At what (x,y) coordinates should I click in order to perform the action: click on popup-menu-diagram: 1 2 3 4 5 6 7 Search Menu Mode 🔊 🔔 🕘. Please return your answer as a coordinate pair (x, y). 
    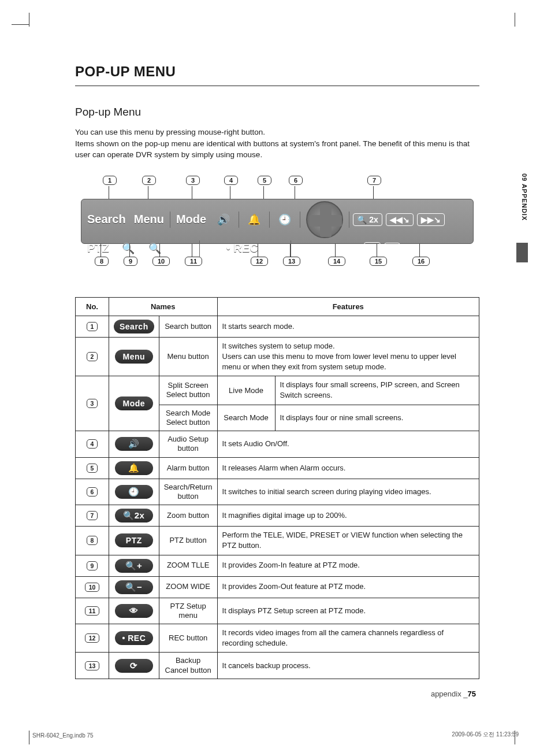
    Looking at the image, I should click on (277, 225).